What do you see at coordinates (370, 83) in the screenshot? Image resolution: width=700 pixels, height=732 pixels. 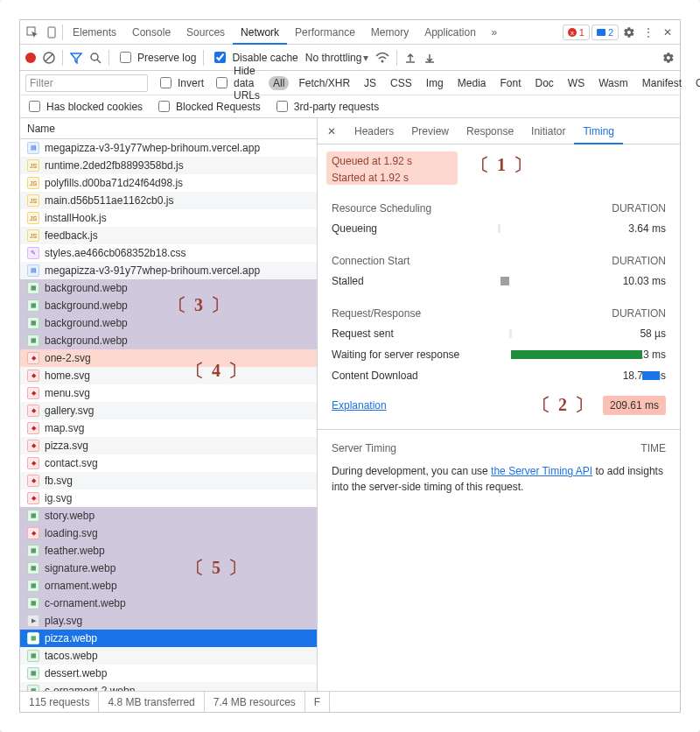 I see `type-chip-js: JS` at bounding box center [370, 83].